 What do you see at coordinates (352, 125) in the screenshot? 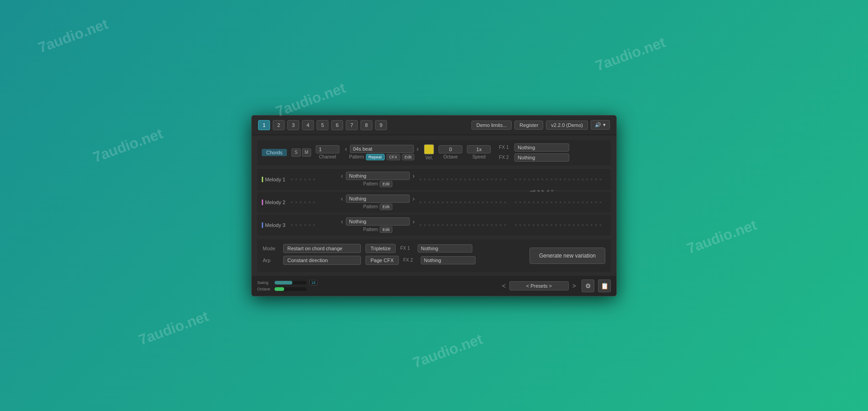
I see `tab-7: 7` at bounding box center [352, 125].